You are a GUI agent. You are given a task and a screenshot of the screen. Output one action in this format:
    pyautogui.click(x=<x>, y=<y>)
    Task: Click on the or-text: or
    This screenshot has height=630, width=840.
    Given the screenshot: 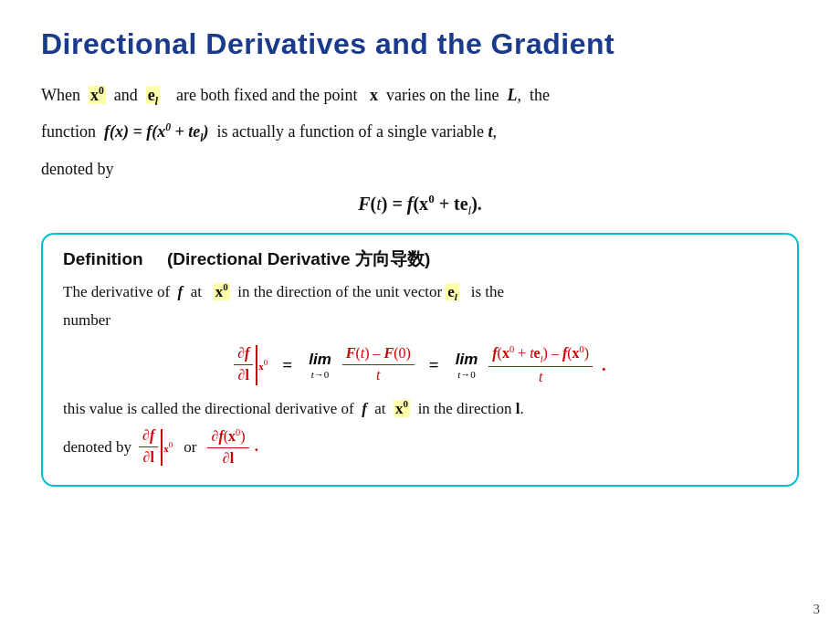 What is the action you would take?
    pyautogui.click(x=190, y=447)
    